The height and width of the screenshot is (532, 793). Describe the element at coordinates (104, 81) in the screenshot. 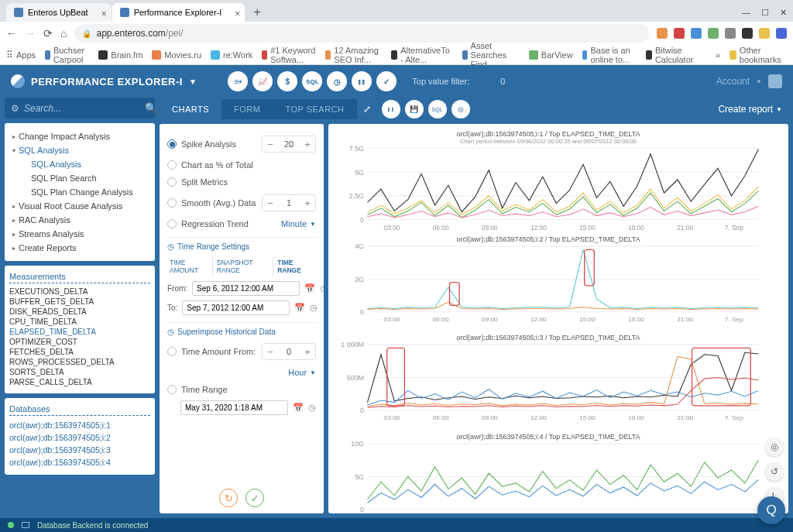

I see `app-logo: PERFORMANCE EXPLORER-I ▼` at that location.